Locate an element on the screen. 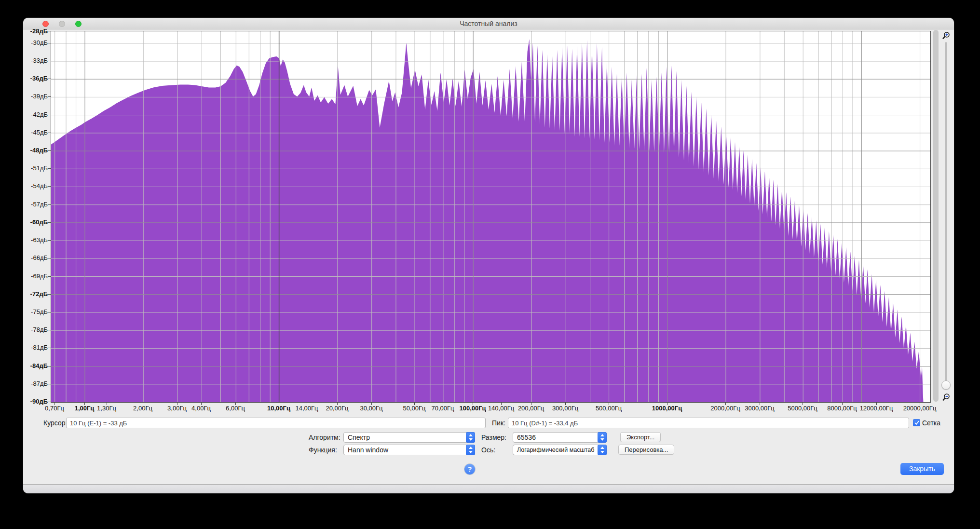 The image size is (980, 529). x-axis-label: 500,00Гц is located at coordinates (609, 408).